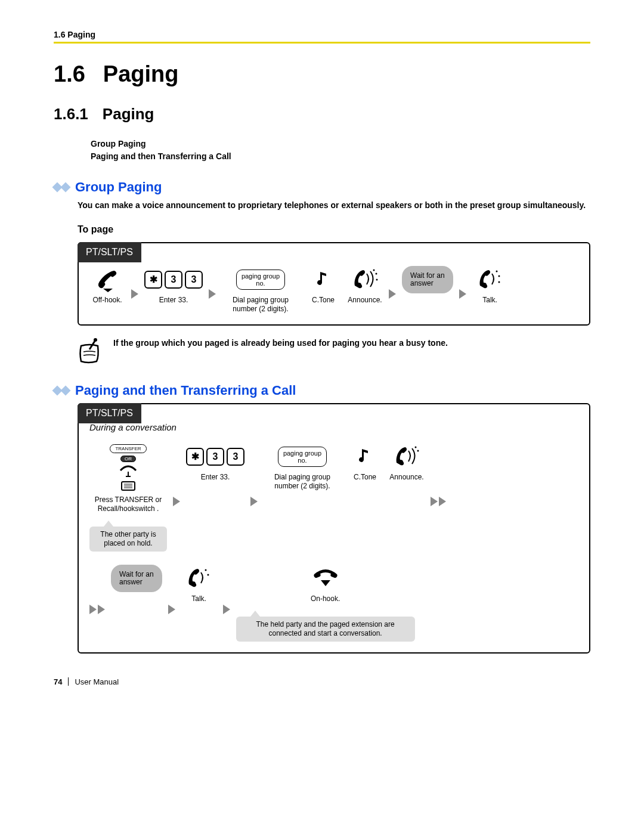  Describe the element at coordinates (326, 603) in the screenshot. I see `step-onhook: On-hook. The held party and the paged ex…` at that location.